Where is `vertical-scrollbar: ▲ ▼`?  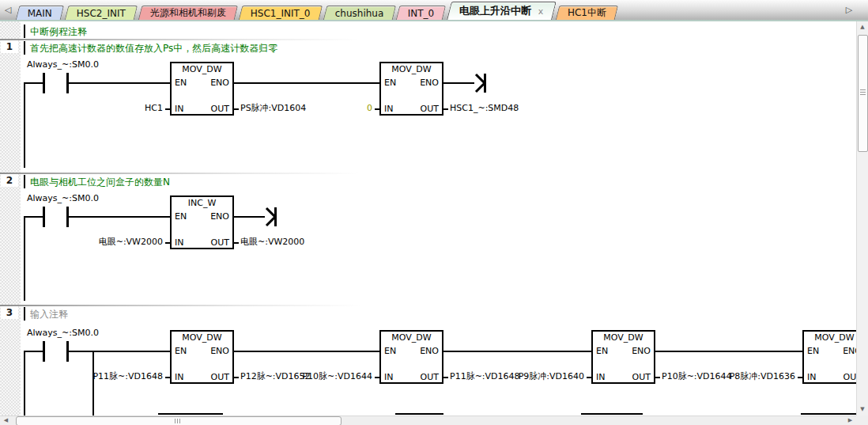 vertical-scrollbar: ▲ ▼ is located at coordinates (862, 218).